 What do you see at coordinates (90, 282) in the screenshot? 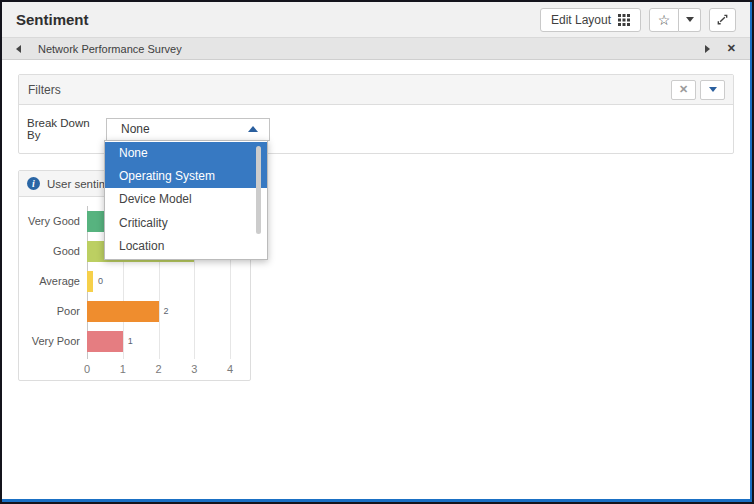
I see `chart-bar-average` at bounding box center [90, 282].